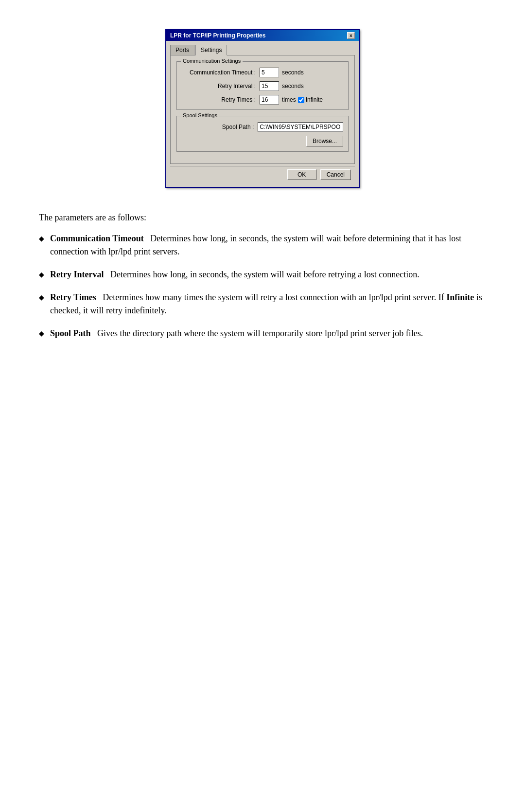 The height and width of the screenshot is (812, 525). Describe the element at coordinates (314, 100) in the screenshot. I see `infinite-label: Infinite` at that location.